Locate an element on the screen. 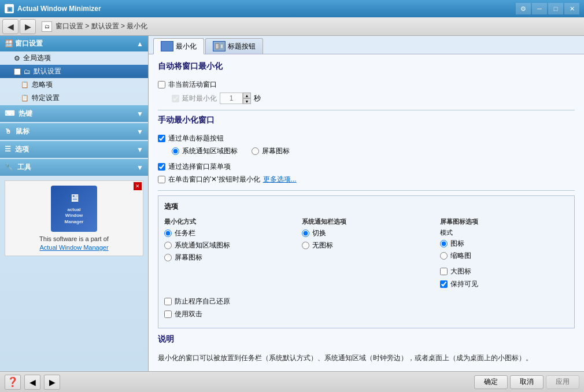 The height and width of the screenshot is (392, 584). back-status-btn: ◀ is located at coordinates (32, 382).